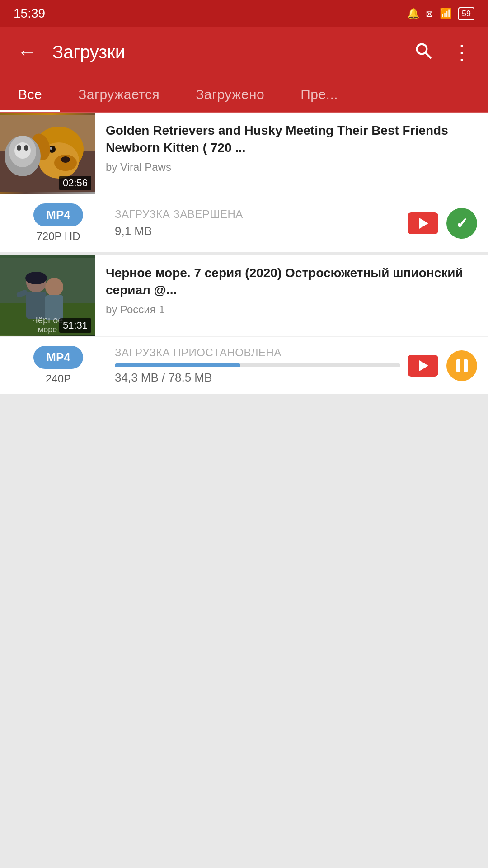 This screenshot has width=488, height=868. Describe the element at coordinates (230, 94) in the screenshot. I see `tab-downloaded: Загружено` at that location.